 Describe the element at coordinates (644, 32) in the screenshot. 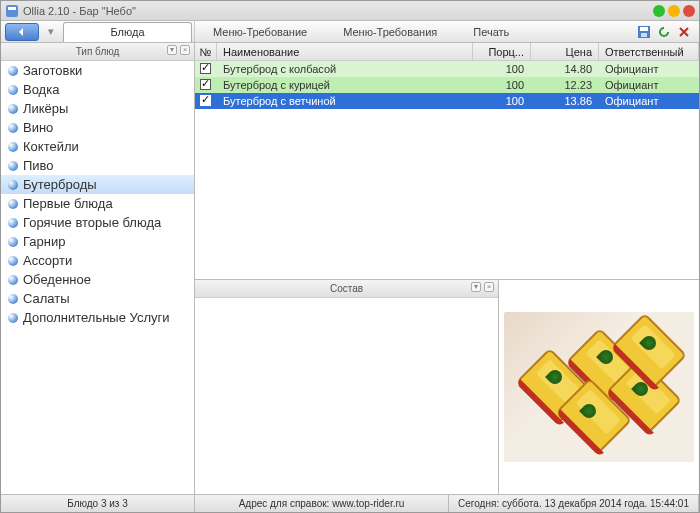

I see `save-icon` at that location.